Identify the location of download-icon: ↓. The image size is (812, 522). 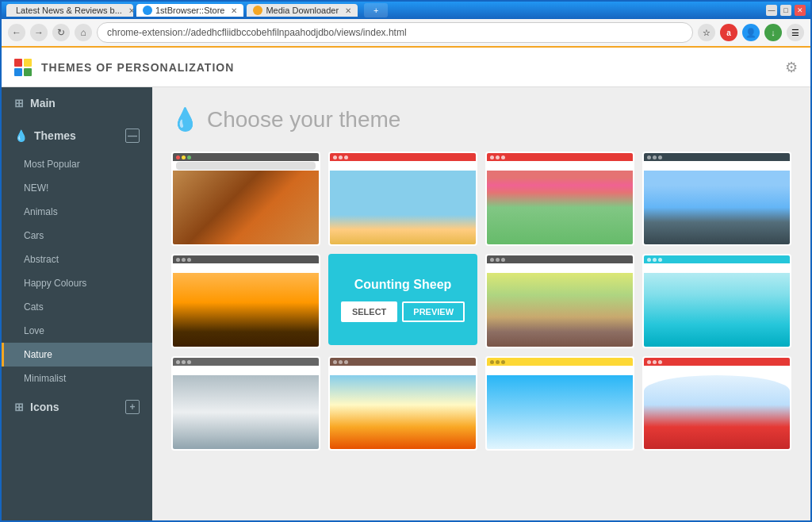
(773, 33).